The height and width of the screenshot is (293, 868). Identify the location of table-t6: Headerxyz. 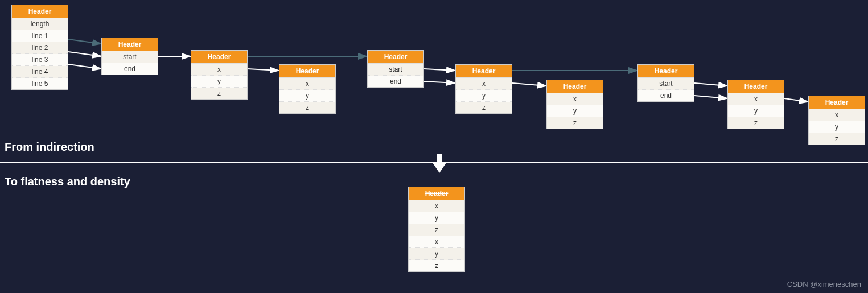
(575, 105).